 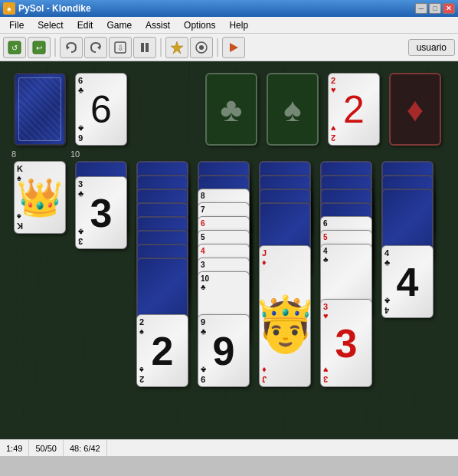 What do you see at coordinates (346, 343) in the screenshot?
I see `col5-value: 3` at bounding box center [346, 343].